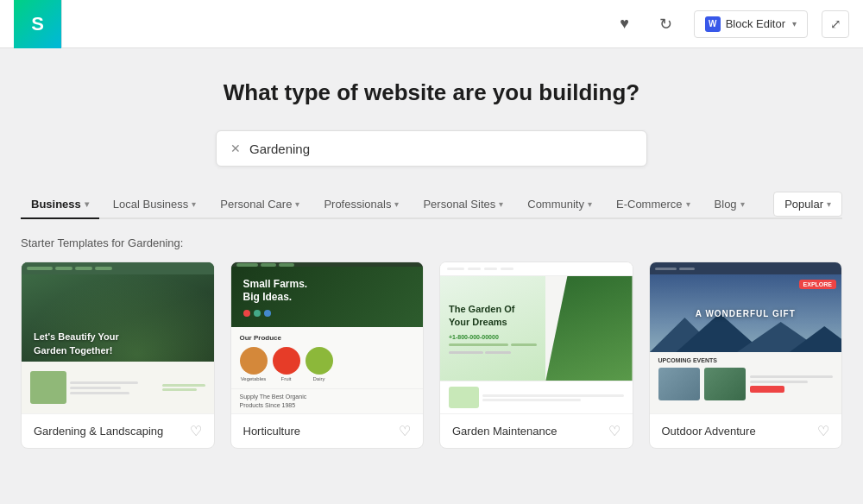 This screenshot has height=504, width=863. What do you see at coordinates (756, 24) in the screenshot?
I see `block-editor-label: Block Editor` at bounding box center [756, 24].